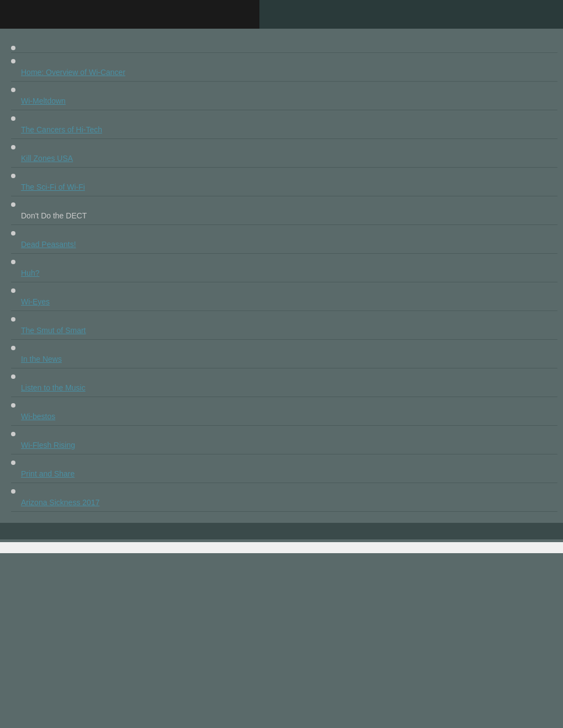 Image resolution: width=563 pixels, height=728 pixels. What do you see at coordinates (43, 101) in the screenshot?
I see `nav-link: Wi-Meltdown` at bounding box center [43, 101].